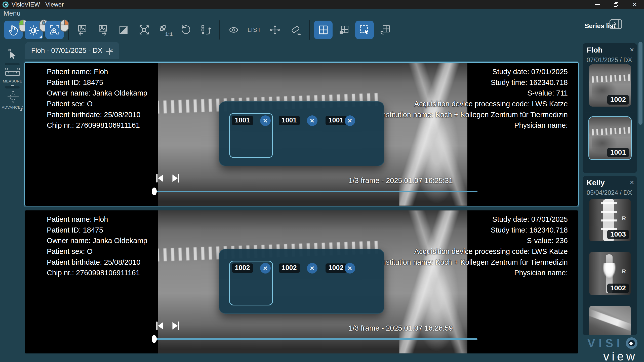 This screenshot has width=644, height=362. What do you see at coordinates (144, 30) in the screenshot?
I see `fit-to-window-icon` at bounding box center [144, 30].